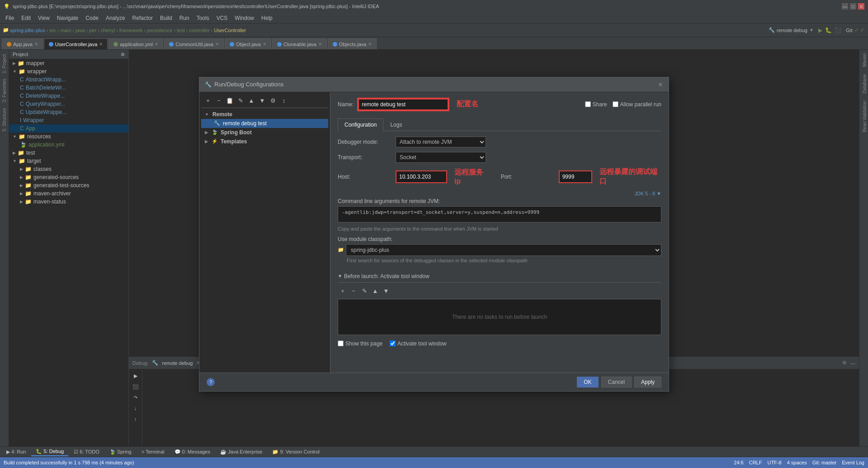 Image resolution: width=868 pixels, height=468 pixels. Describe the element at coordinates (637, 104) in the screenshot. I see `parallel-checkbox-label: Allow parallel run` at that location.